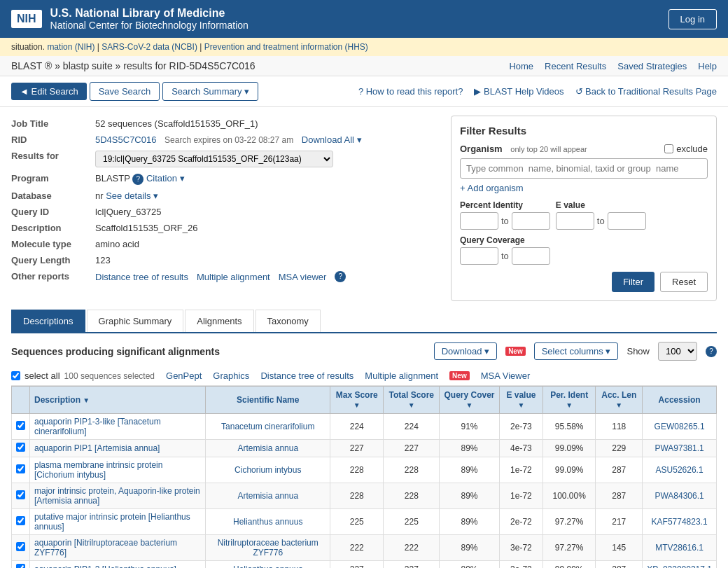 The image size is (728, 568). What do you see at coordinates (15, 375) in the screenshot?
I see `select-all-checkbox` at bounding box center [15, 375].